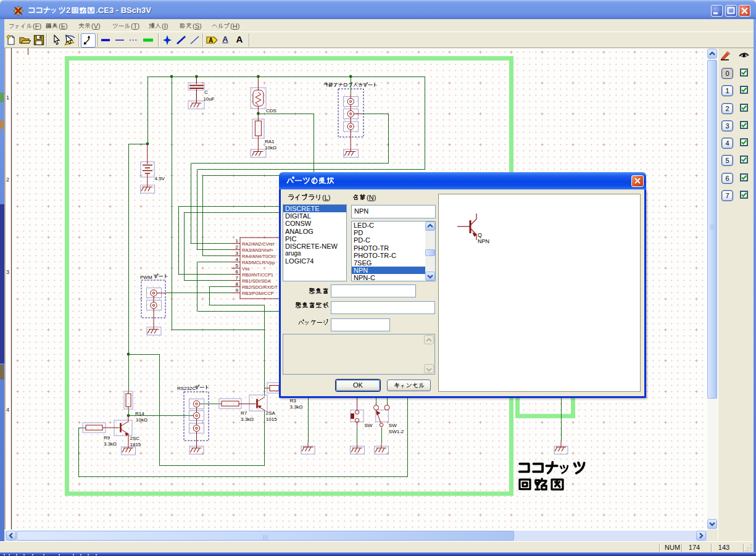 The width and height of the screenshot is (756, 556). What do you see at coordinates (107, 438) in the screenshot?
I see `svg-text: R9` at bounding box center [107, 438].